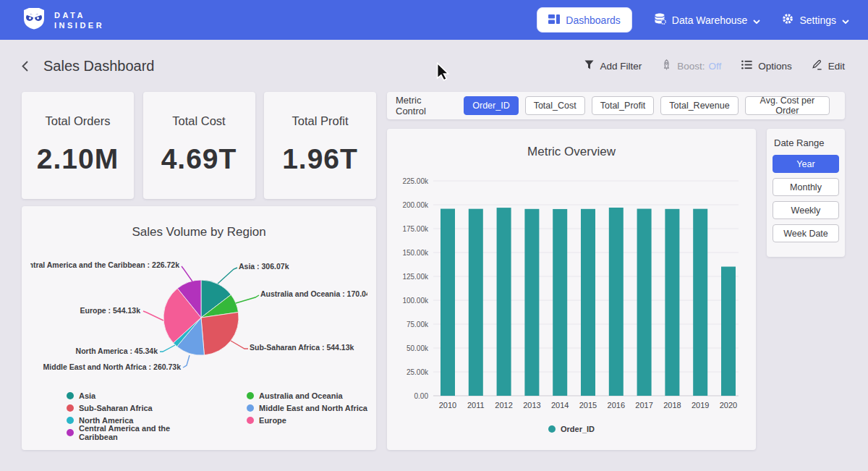  What do you see at coordinates (320, 159) in the screenshot?
I see `kpi-value: 1.96T` at bounding box center [320, 159].